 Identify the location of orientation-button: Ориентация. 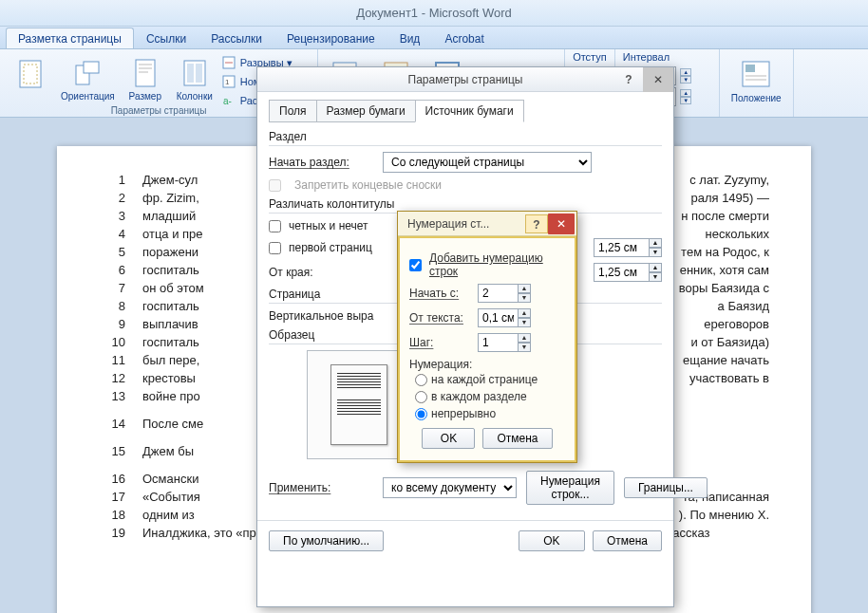
(87, 78).